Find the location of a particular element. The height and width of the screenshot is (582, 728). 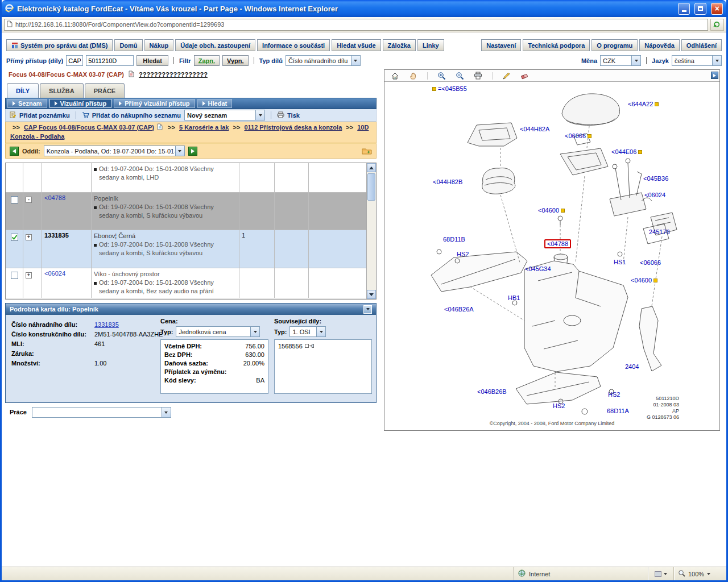

table-row: Od: 19-07-2004 Do: 15-01-2008 Všechny se… is located at coordinates (186, 178).